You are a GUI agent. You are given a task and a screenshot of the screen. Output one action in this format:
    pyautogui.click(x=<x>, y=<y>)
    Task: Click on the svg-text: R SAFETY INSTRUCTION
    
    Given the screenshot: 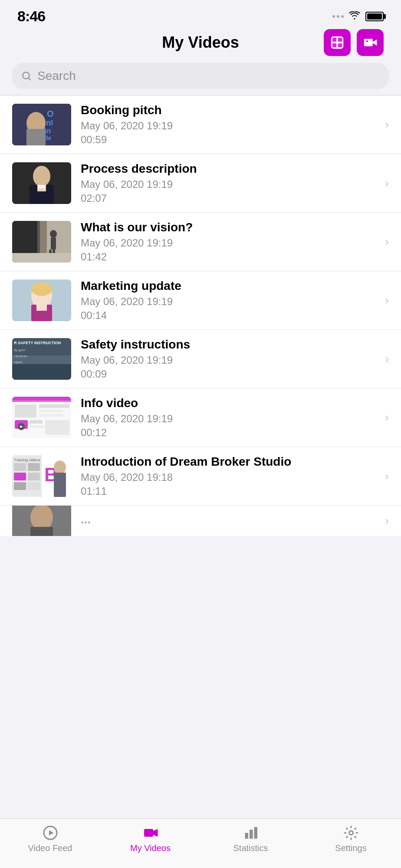 What is the action you would take?
    pyautogui.click(x=37, y=343)
    